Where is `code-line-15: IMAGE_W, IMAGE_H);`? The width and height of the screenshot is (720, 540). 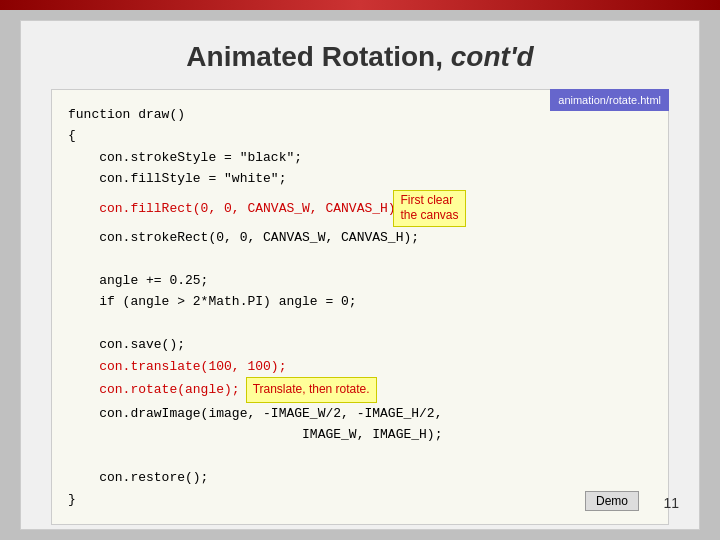 code-line-15: IMAGE_W, IMAGE_H); is located at coordinates (360, 434).